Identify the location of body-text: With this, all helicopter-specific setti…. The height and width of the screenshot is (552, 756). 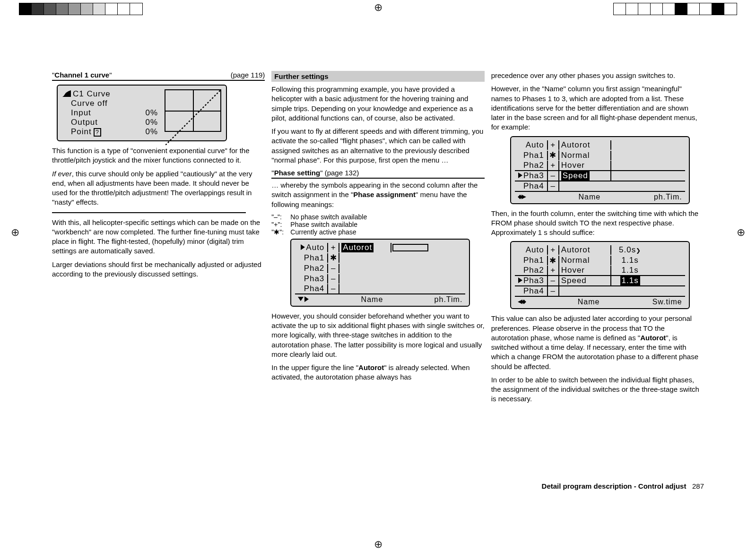
(158, 237).